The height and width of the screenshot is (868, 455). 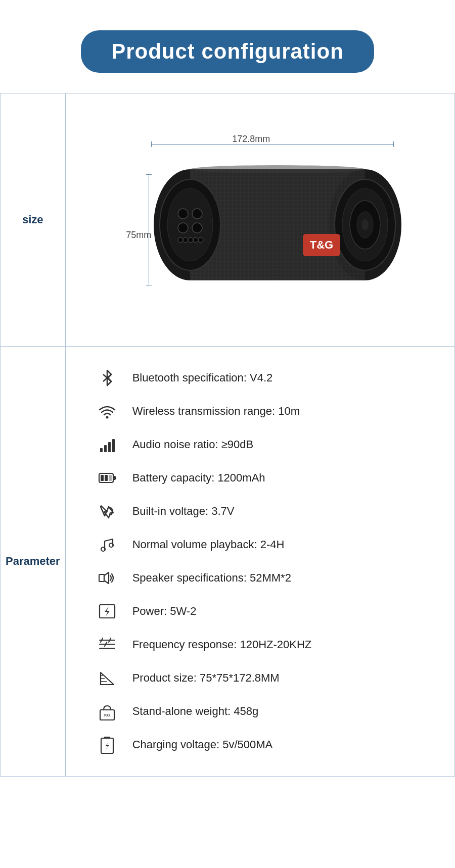 What do you see at coordinates (268, 678) in the screenshot?
I see `list-item: Product size: 75*75*172.8MM` at bounding box center [268, 678].